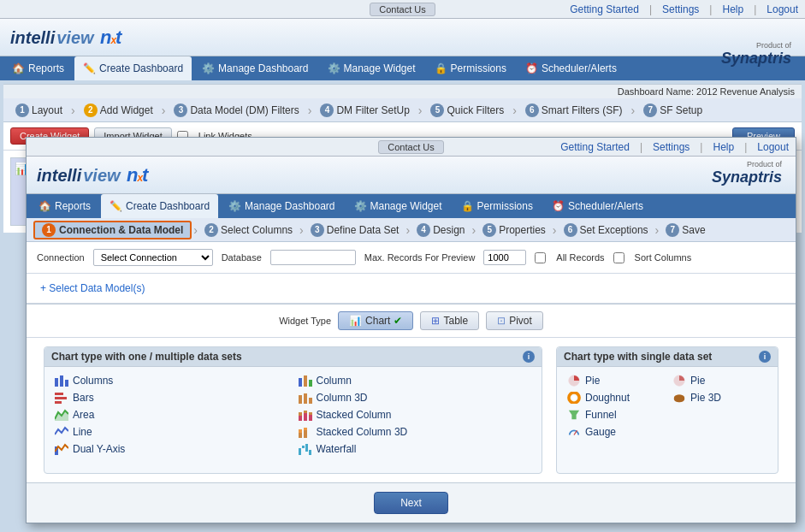 Image resolution: width=805 pixels, height=532 pixels. What do you see at coordinates (171, 381) in the screenshot?
I see `chart-item-columns: Columns` at bounding box center [171, 381].